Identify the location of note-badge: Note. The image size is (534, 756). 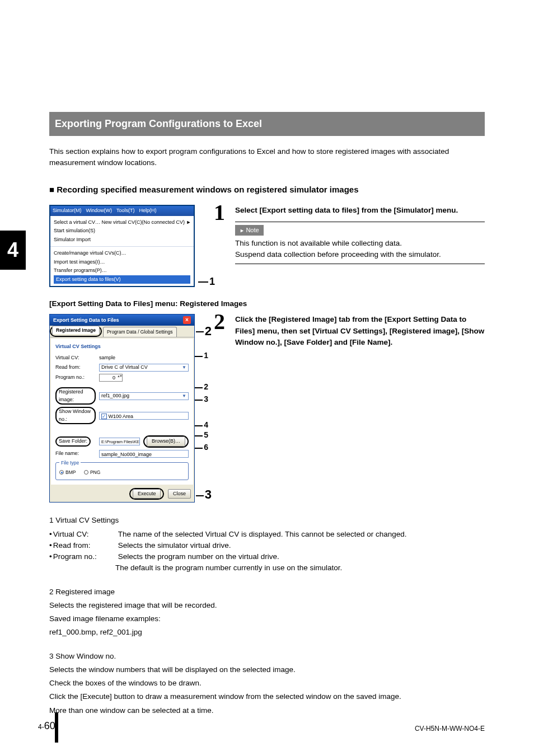
(250, 231).